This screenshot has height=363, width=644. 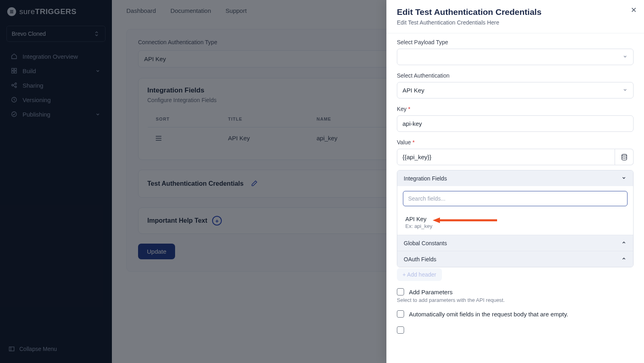 I want to click on close-icon: ✕, so click(x=634, y=10).